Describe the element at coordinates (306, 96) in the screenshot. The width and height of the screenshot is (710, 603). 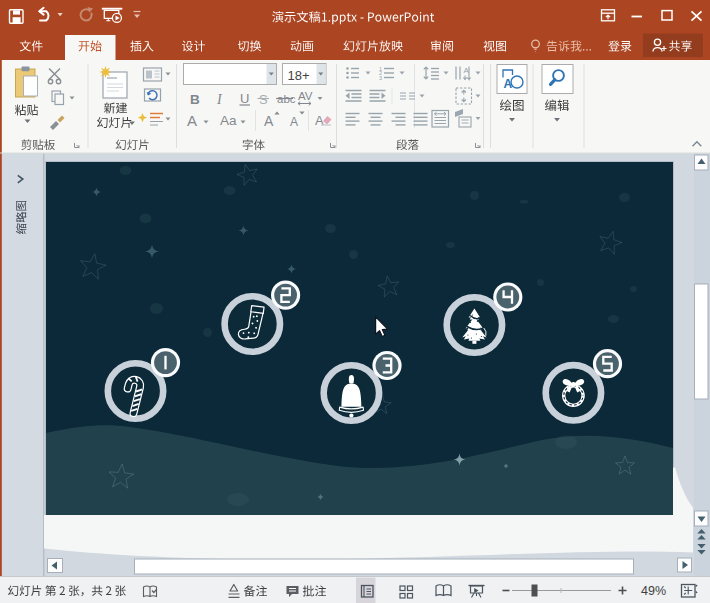
I see `svg-text: AV` at that location.